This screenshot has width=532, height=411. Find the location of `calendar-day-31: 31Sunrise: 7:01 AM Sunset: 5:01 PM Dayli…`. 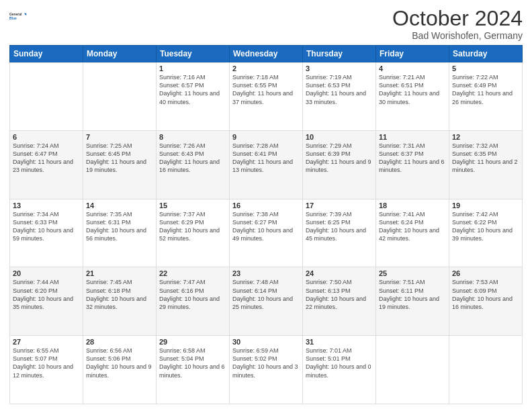

calendar-day-31: 31Sunrise: 7:01 AM Sunset: 5:01 PM Dayli… is located at coordinates (340, 370).